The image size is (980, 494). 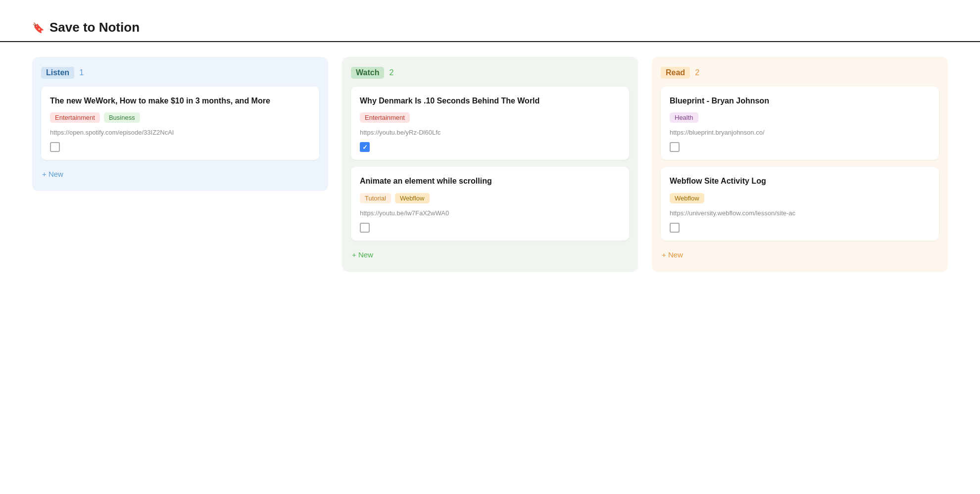 What do you see at coordinates (697, 73) in the screenshot?
I see `column-count-read: 2` at bounding box center [697, 73].